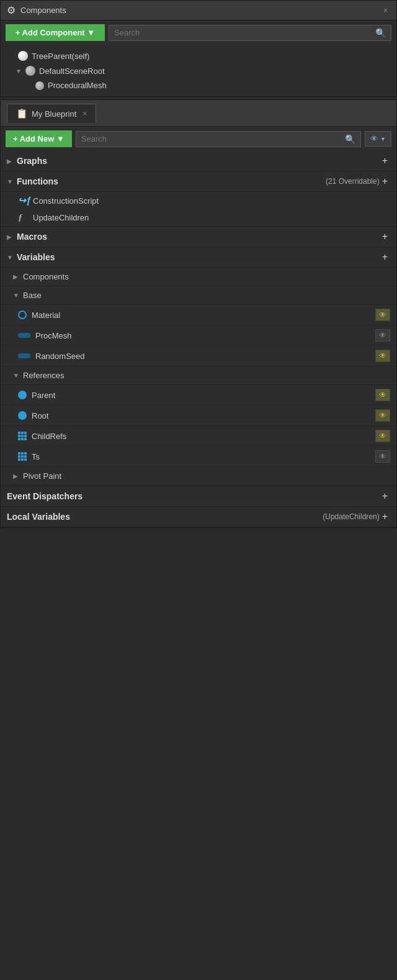 Image resolution: width=397 pixels, height=980 pixels. What do you see at coordinates (198, 86) in the screenshot?
I see `tree-item-proceduralmesh: ProceduralMesh` at bounding box center [198, 86].